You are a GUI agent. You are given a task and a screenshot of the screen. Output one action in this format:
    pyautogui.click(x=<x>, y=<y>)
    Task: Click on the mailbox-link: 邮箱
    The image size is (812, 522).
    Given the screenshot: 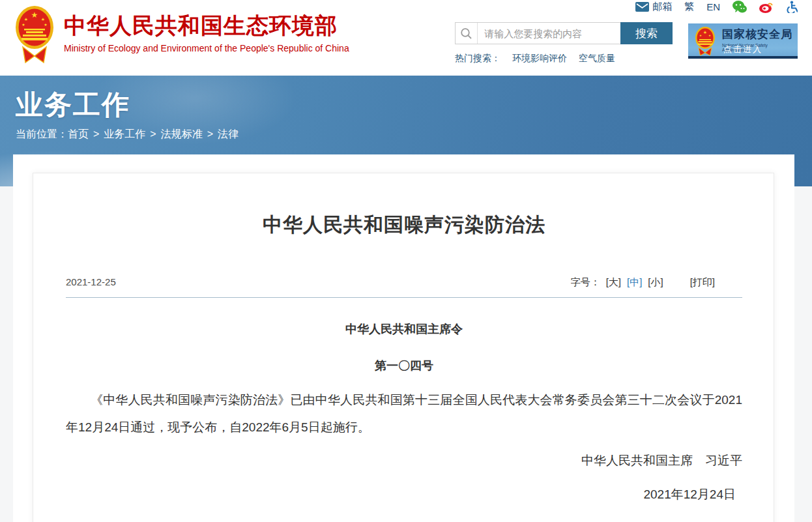 What is the action you would take?
    pyautogui.click(x=654, y=7)
    